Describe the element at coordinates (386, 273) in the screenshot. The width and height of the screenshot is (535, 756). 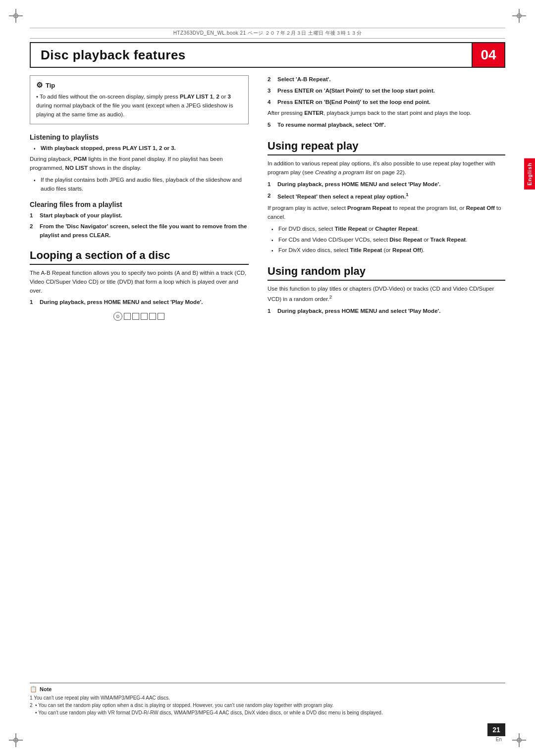
I see `random-heading: Using random play` at that location.